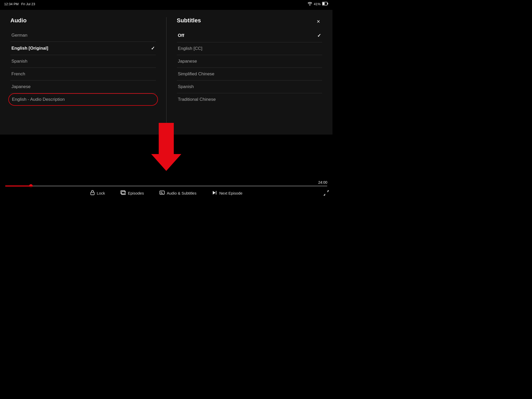 This screenshot has height=399, width=532. What do you see at coordinates (186, 87) in the screenshot?
I see `subtitle-spanish-label: Spanish` at bounding box center [186, 87].